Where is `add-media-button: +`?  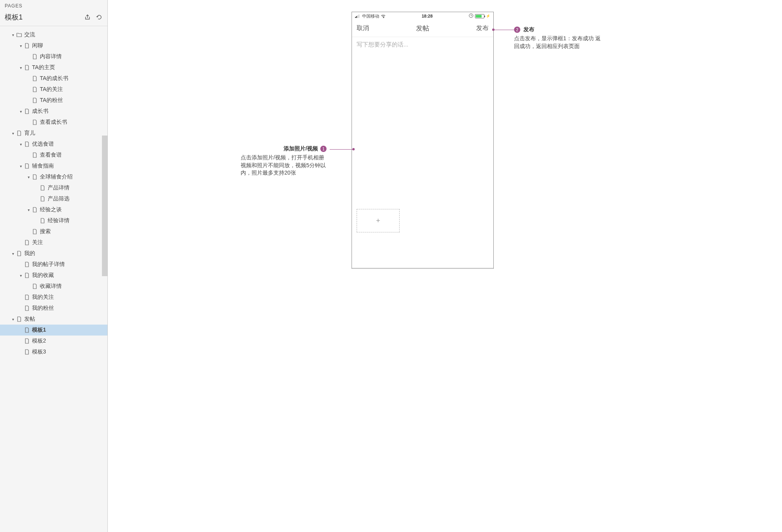
add-media-button: + is located at coordinates (378, 221).